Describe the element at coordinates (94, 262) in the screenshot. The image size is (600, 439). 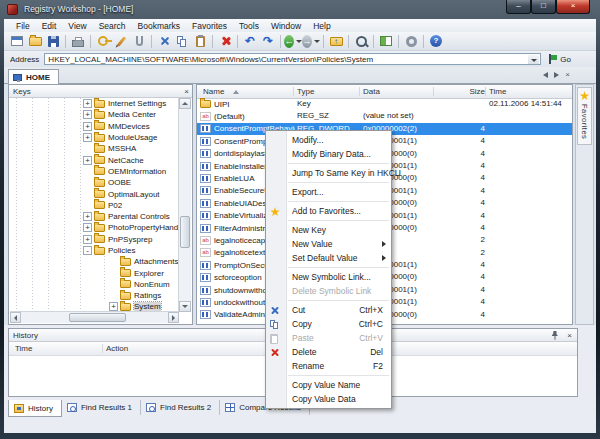
I see `tree-item-attachments: Attachments` at that location.